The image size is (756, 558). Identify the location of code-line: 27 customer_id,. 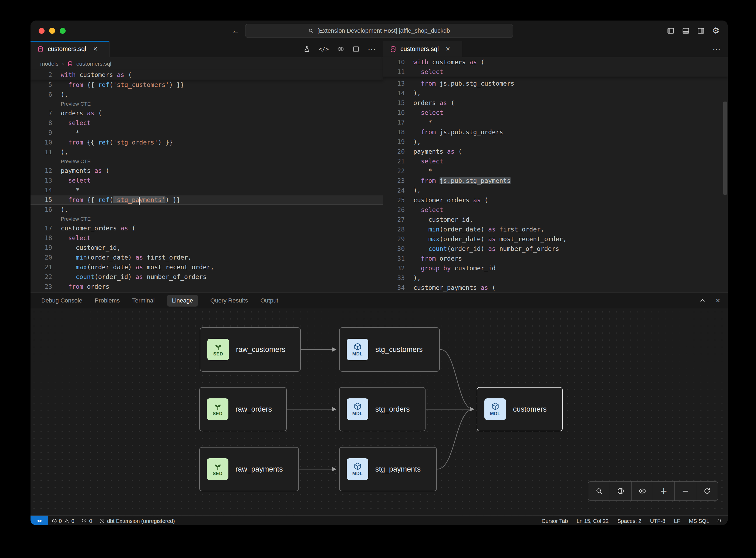
(555, 220).